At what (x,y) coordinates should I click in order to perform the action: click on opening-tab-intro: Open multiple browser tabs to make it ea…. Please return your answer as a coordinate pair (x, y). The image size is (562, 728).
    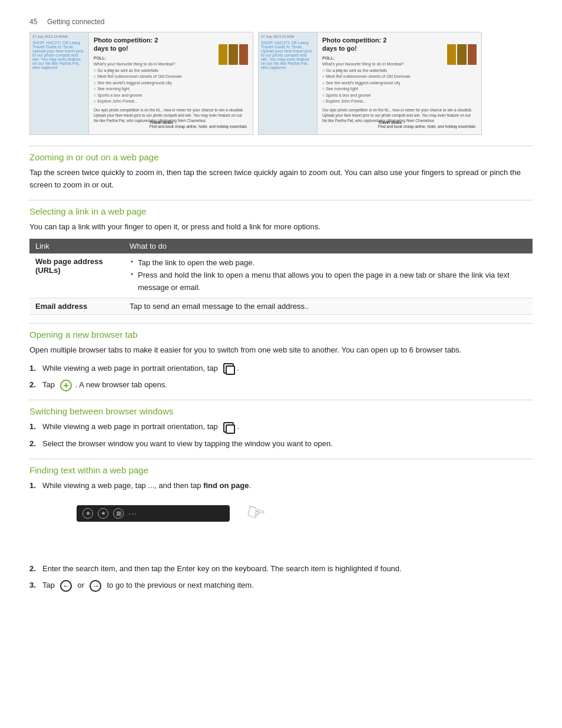
    Looking at the image, I should click on (281, 350).